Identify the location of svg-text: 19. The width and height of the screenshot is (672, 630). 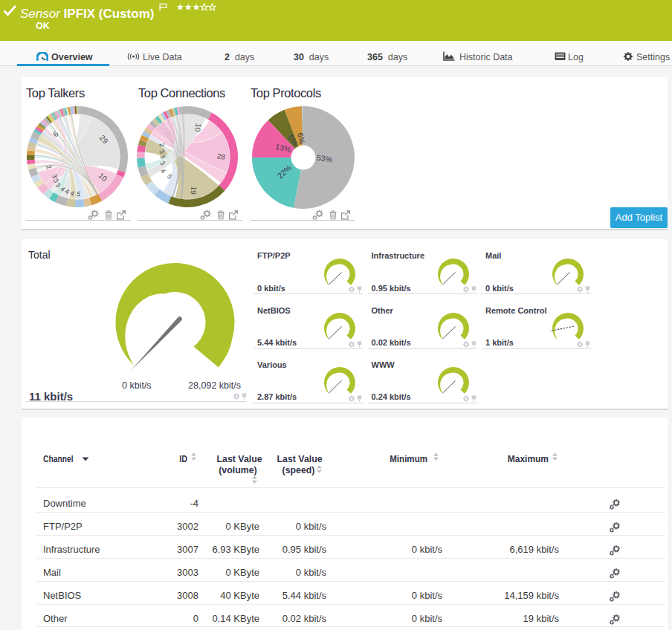
(193, 190).